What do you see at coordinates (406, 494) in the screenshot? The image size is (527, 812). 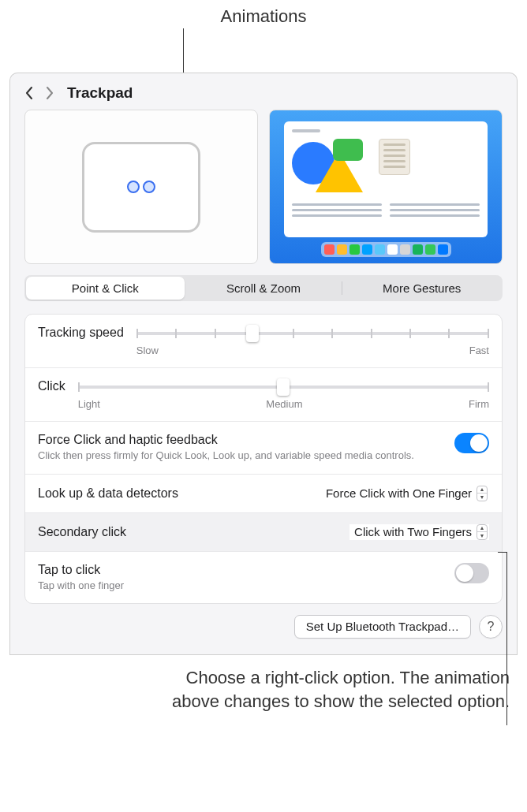 I see `lookup-popup: Force Click with One Finger ▲▼` at bounding box center [406, 494].